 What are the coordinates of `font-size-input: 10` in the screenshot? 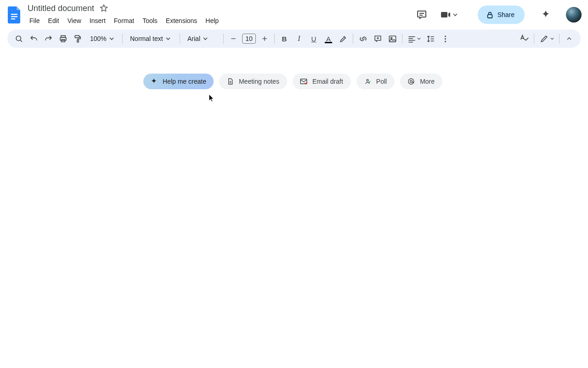 It's located at (249, 39).